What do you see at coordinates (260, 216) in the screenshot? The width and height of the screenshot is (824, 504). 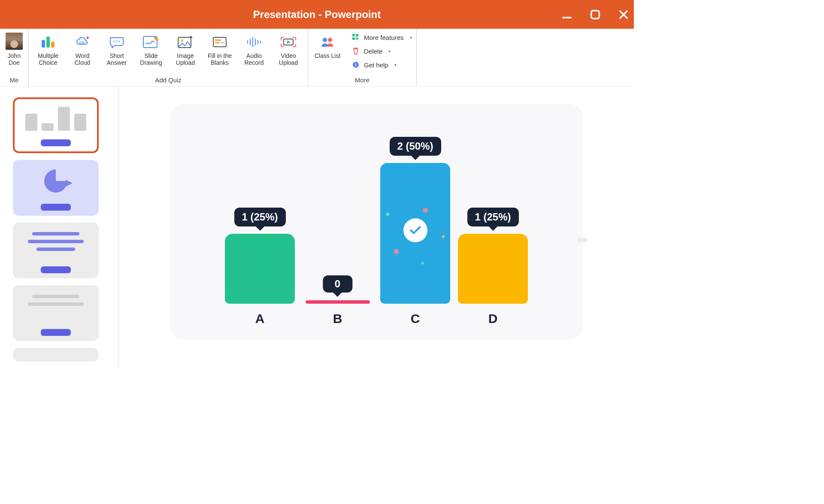 I see `chart-col-A: 1 (25%)` at bounding box center [260, 216].